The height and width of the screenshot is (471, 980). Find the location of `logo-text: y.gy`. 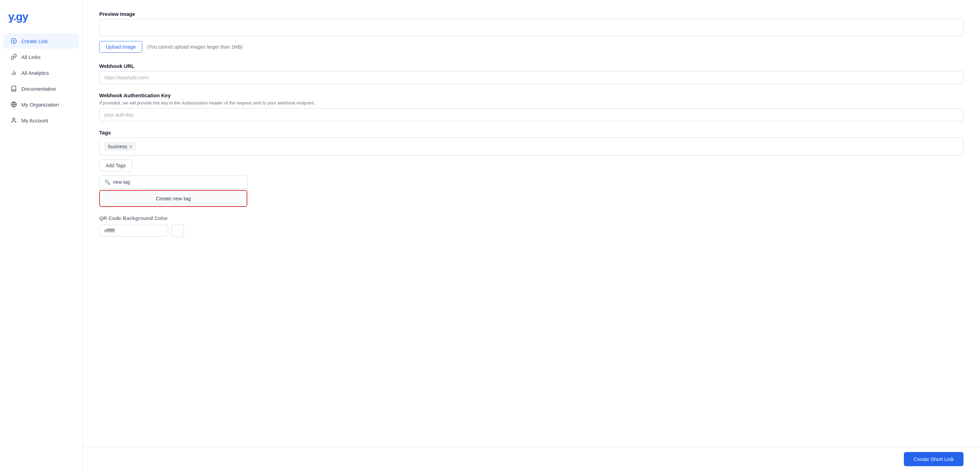

logo-text: y.gy is located at coordinates (18, 17).